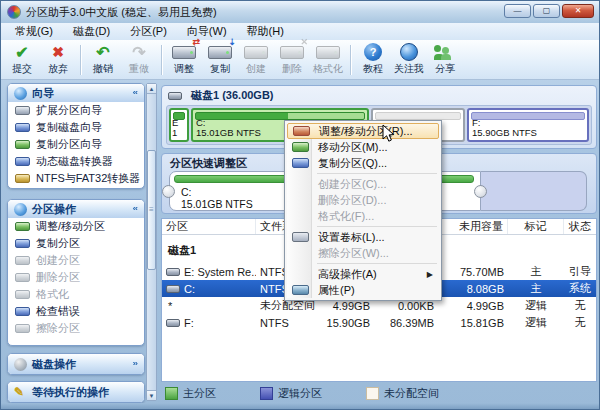 The image size is (600, 410). Describe the element at coordinates (76, 144) in the screenshot. I see `sidebar-item-copy-partition-wizard: 复制分区向导` at that location.